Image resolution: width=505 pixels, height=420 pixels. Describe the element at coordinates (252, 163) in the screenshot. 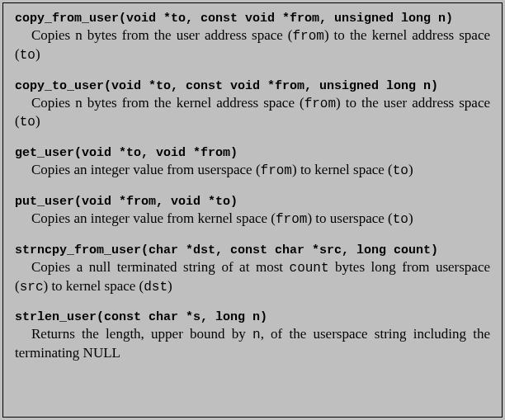

I see `function-entry: get_user(void *to, void *from) Copies an…` at that location.